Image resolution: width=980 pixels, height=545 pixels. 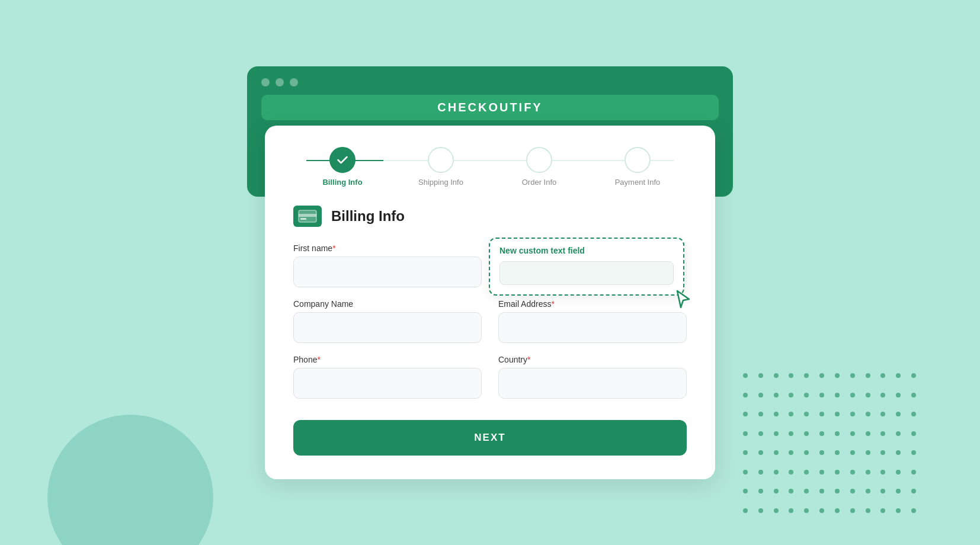 What do you see at coordinates (638, 167) in the screenshot?
I see `step-payment: Payment Info` at bounding box center [638, 167].